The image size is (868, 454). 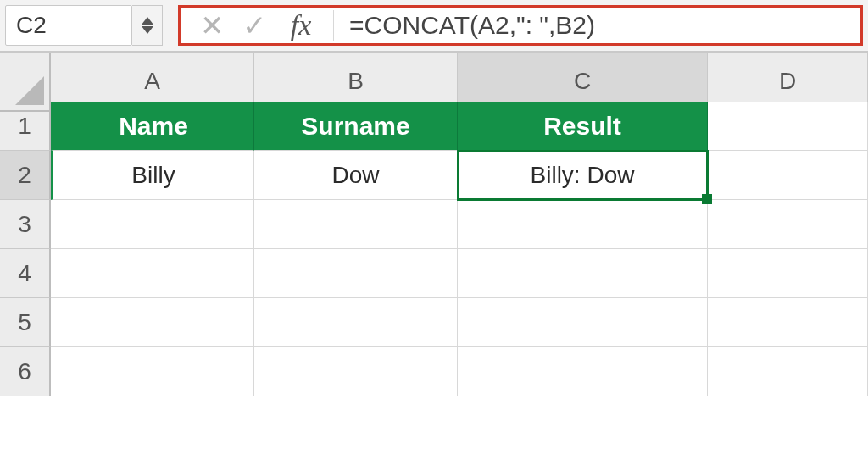 I want to click on cell-B5, so click(x=356, y=323).